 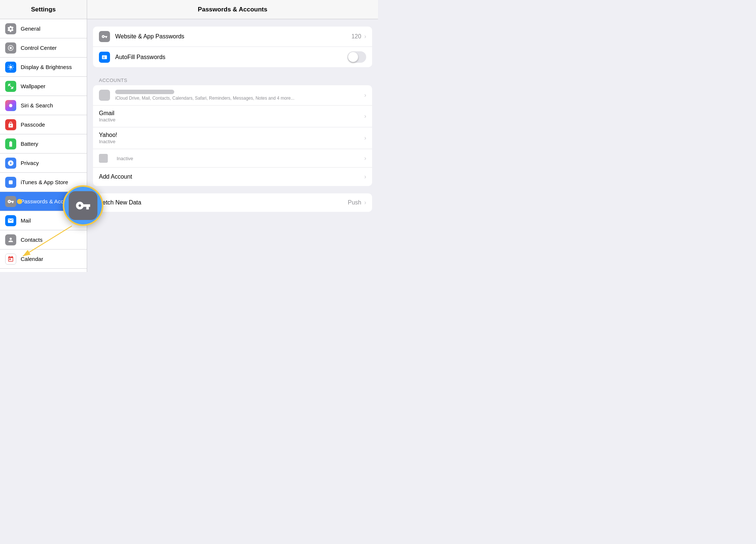 What do you see at coordinates (233, 37) in the screenshot?
I see `website-app-passwords-row: Website & App Passwords 120 ›` at bounding box center [233, 37].